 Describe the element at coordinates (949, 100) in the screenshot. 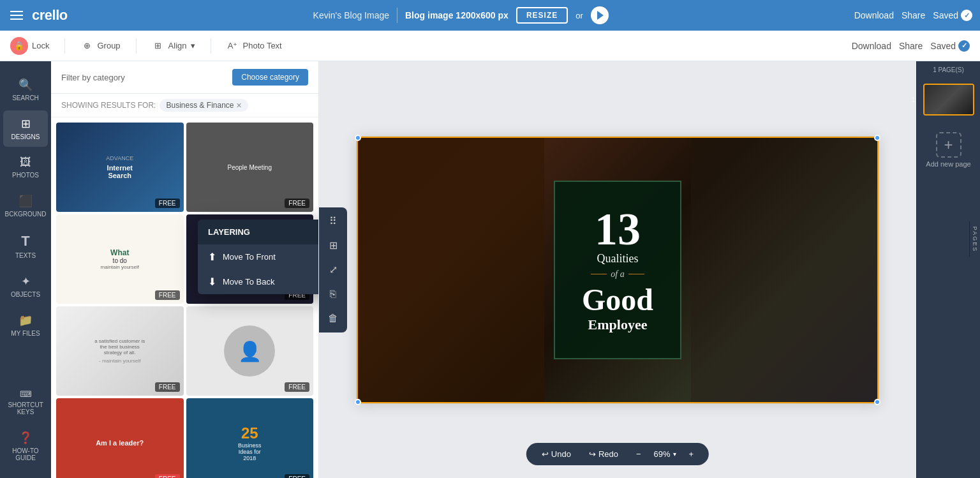

I see `page-thumb-content` at that location.